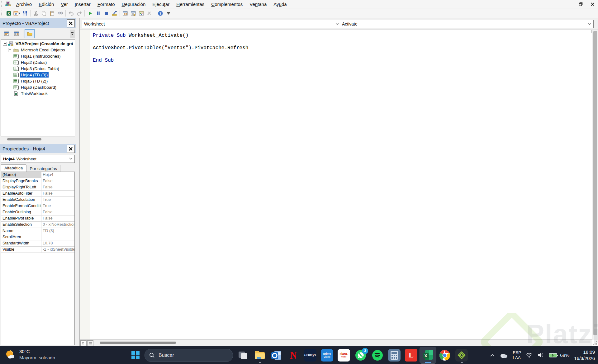 Image resolution: width=598 pixels, height=364 pixels. I want to click on menu-depuracion: Depuración, so click(134, 4).